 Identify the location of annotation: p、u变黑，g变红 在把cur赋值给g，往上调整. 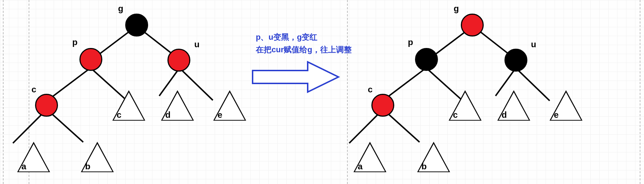
(304, 43).